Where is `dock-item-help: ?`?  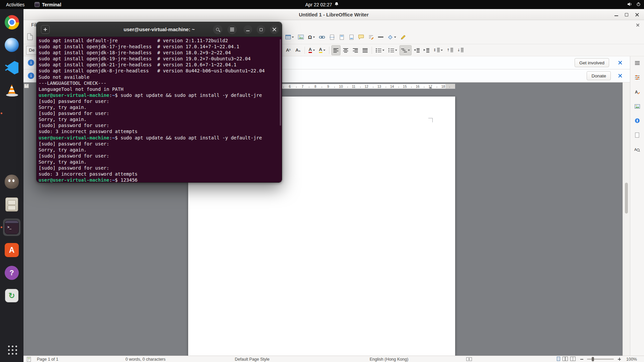
dock-item-help: ? is located at coordinates (12, 273).